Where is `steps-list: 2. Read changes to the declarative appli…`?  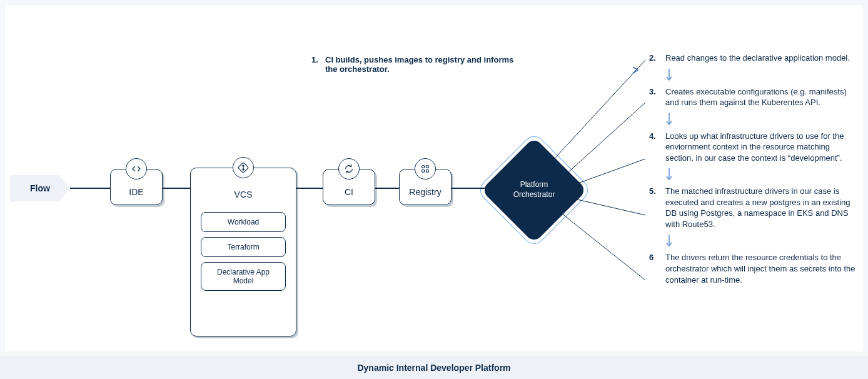
steps-list: 2. Read changes to the declarative appli… is located at coordinates (752, 171).